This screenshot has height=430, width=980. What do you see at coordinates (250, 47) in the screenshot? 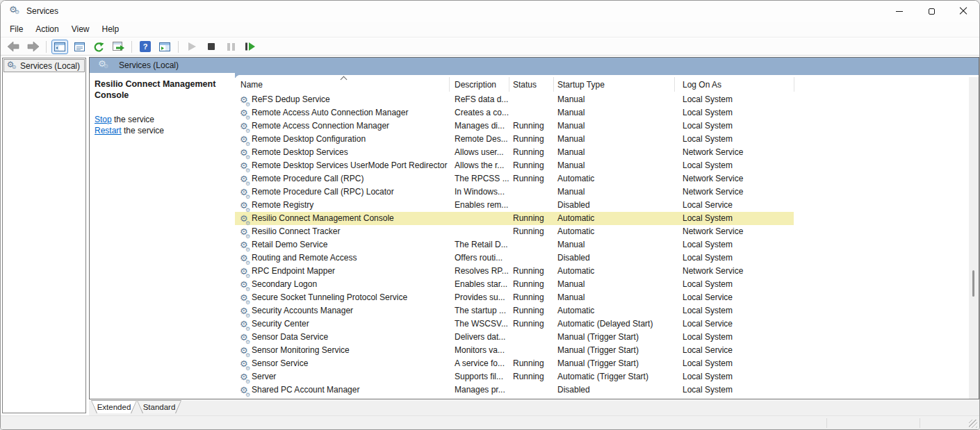
I see `restart-service-button` at bounding box center [250, 47].